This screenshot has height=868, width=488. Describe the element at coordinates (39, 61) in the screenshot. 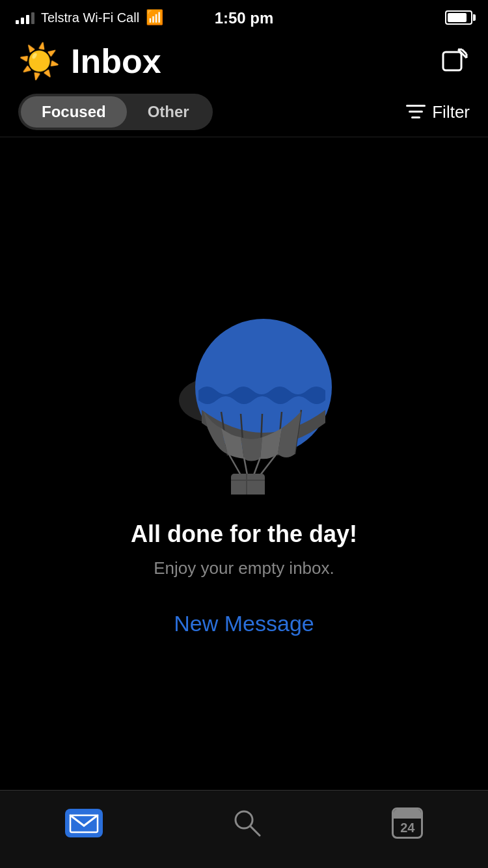

I see `app-icon: ☀️` at that location.